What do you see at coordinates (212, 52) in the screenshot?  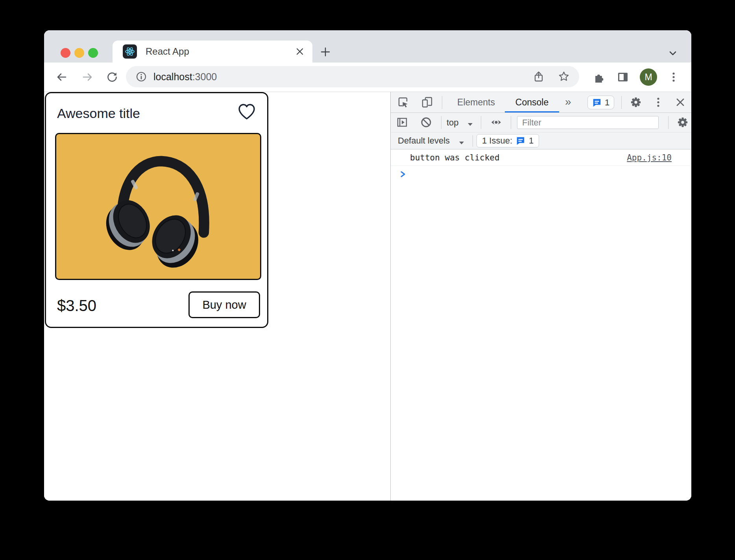 I see `browser-tab: React App` at bounding box center [212, 52].